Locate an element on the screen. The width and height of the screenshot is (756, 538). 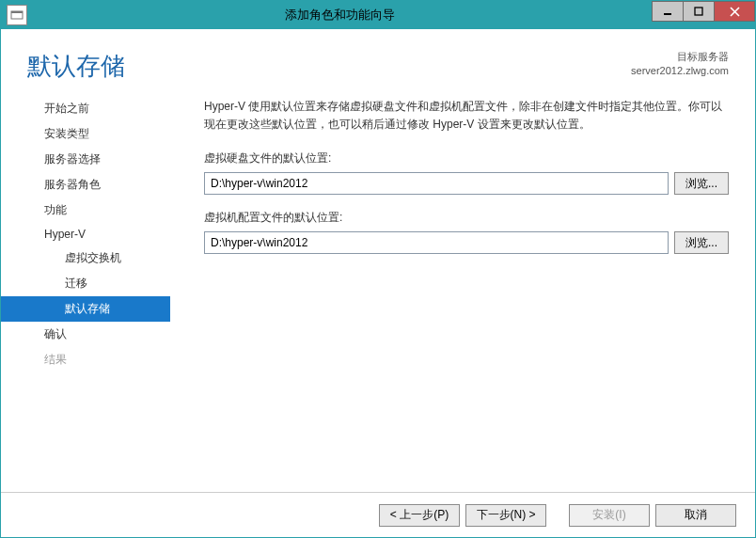
sidebar-item-7: 迁移 is located at coordinates (86, 284).